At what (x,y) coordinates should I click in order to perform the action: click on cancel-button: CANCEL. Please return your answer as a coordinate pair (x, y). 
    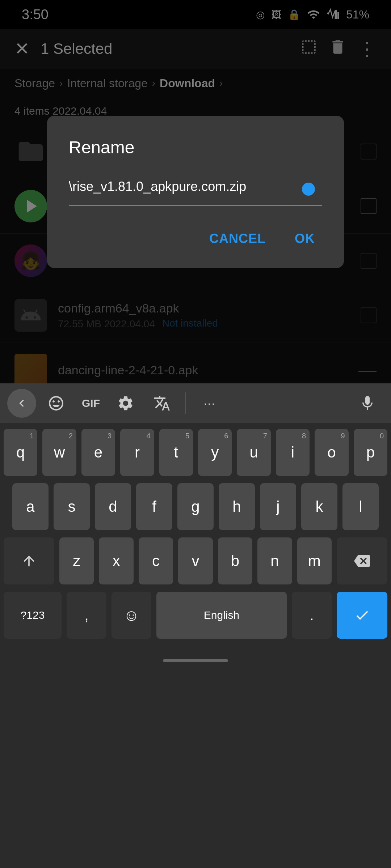
    Looking at the image, I should click on (237, 239).